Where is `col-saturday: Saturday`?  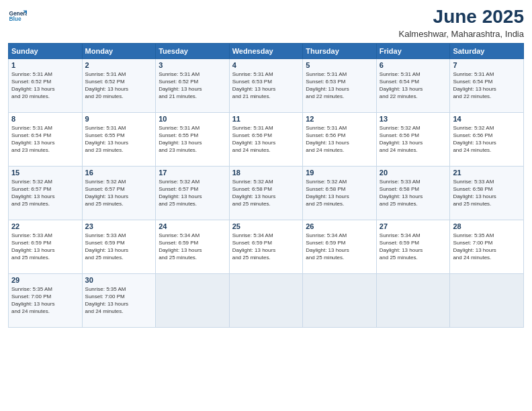 col-saturday: Saturday is located at coordinates (487, 51).